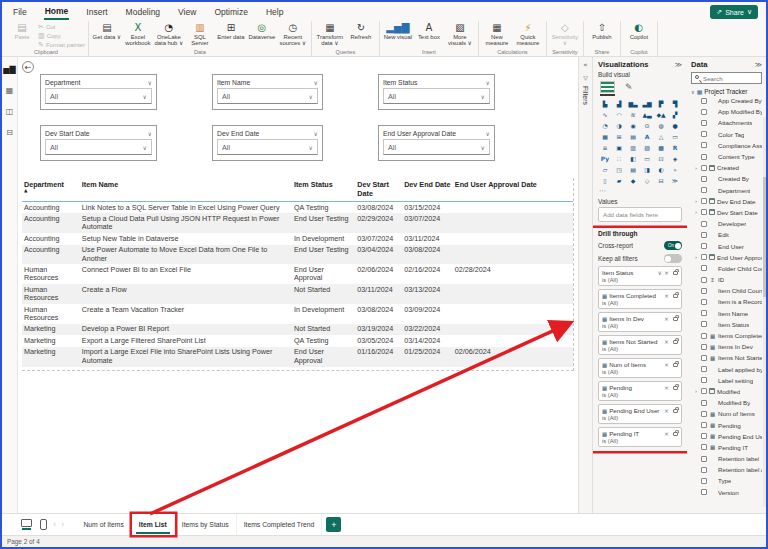 This screenshot has width=768, height=549. Describe the element at coordinates (605, 180) in the screenshot. I see `visual-type-icon-42: ▯` at that location.